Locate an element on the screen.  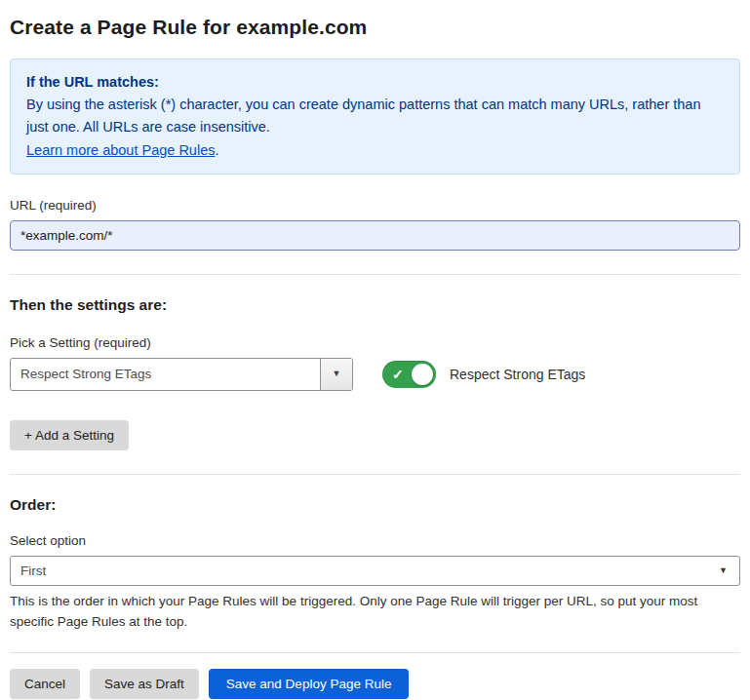
info-box-heading: If the URL matches: is located at coordinates (375, 82).